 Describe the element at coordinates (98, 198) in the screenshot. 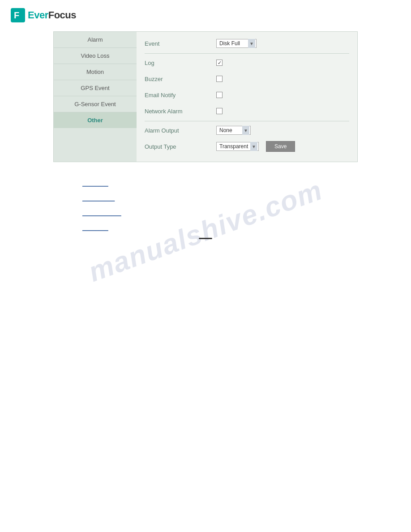

I see `bottom-link-2: __________` at that location.